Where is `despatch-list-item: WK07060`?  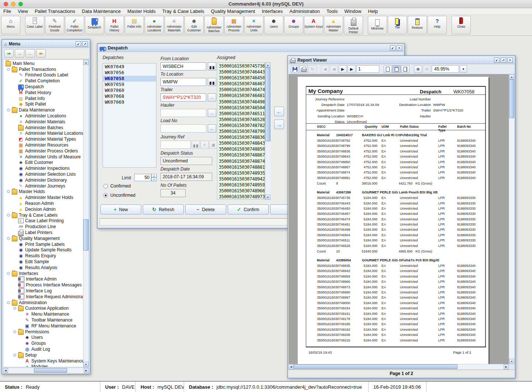 despatch-list-item: WK07060 is located at coordinates (129, 90).